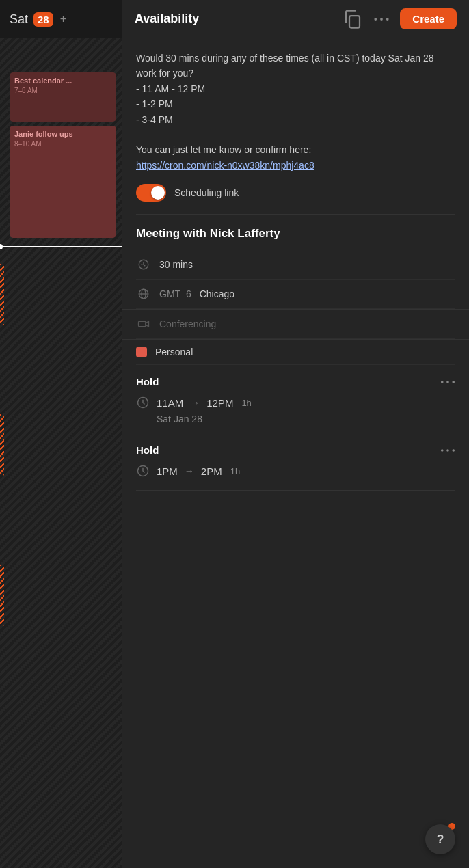  I want to click on calendar-row: Personal, so click(295, 353).